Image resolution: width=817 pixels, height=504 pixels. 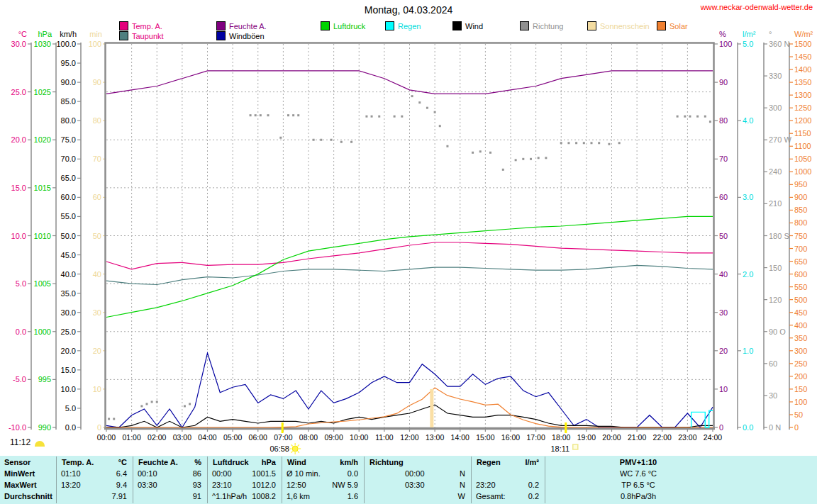 I want to click on svg-text: 330, so click(x=775, y=76).